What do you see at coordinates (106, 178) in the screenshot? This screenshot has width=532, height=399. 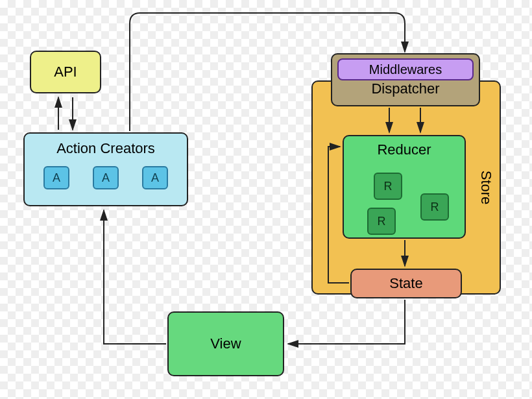 I see `action-chips-row: A A A` at bounding box center [106, 178].